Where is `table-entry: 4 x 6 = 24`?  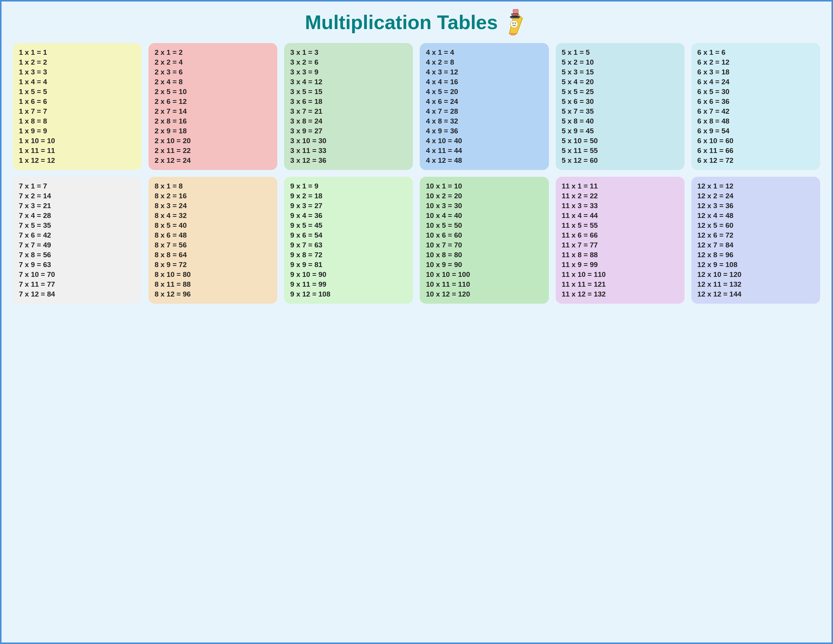 table-entry: 4 x 6 = 24 is located at coordinates (484, 101).